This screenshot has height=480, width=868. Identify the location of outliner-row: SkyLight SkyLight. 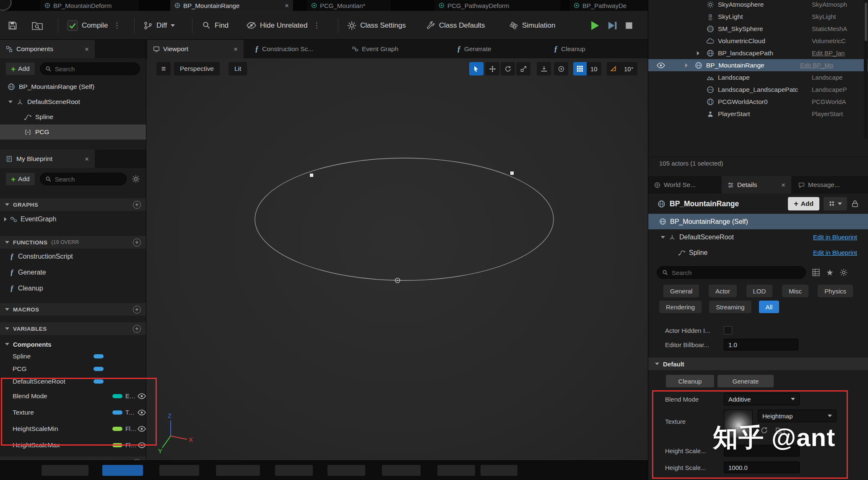
(758, 17).